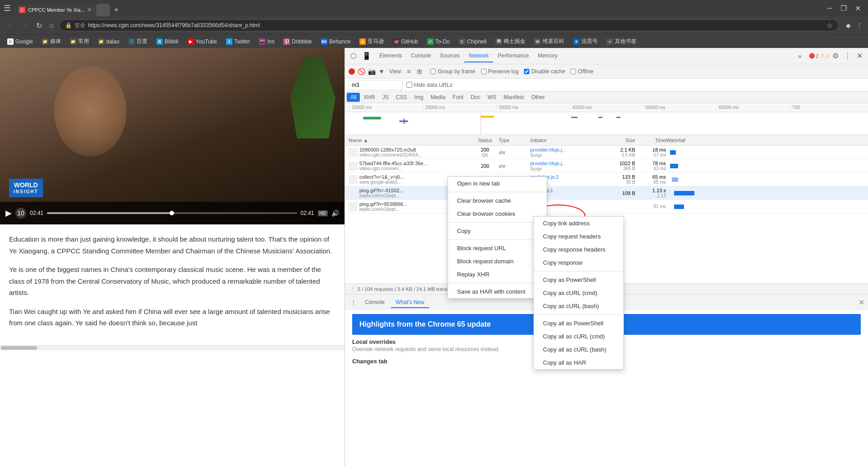 The image size is (868, 466). What do you see at coordinates (500, 71) in the screenshot?
I see `preserve-log-label: Preserve log` at bounding box center [500, 71].